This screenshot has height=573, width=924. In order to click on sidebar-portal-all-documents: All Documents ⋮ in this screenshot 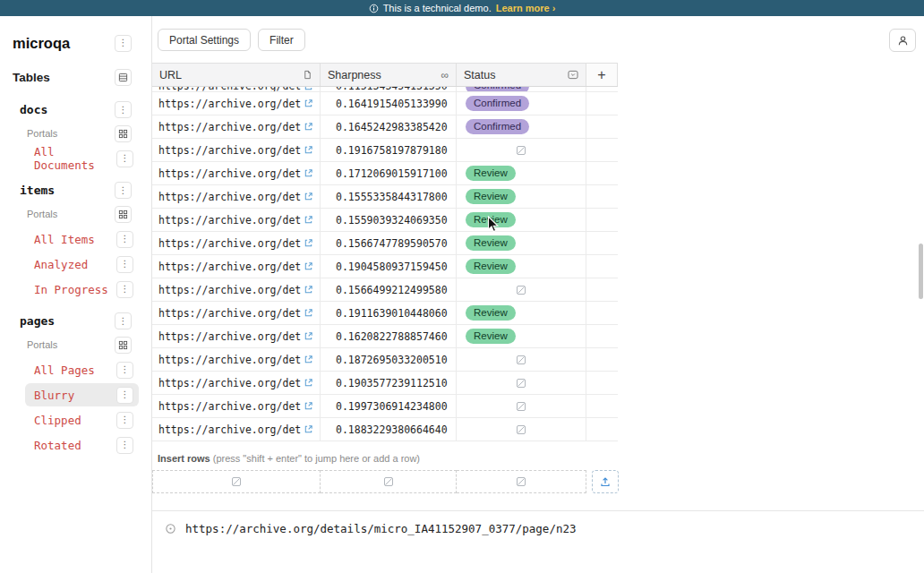, I will do `click(82, 158)`.